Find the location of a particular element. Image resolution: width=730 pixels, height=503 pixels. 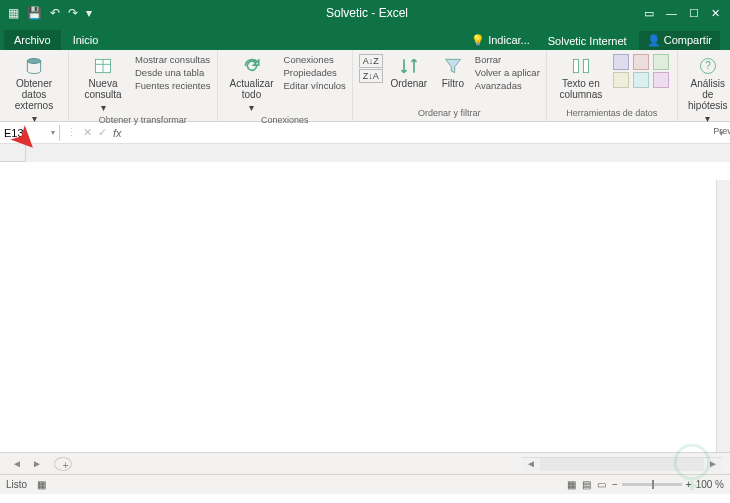

group-data-tools: Texto en columnas Herramientas de datos is located at coordinates (612, 86).